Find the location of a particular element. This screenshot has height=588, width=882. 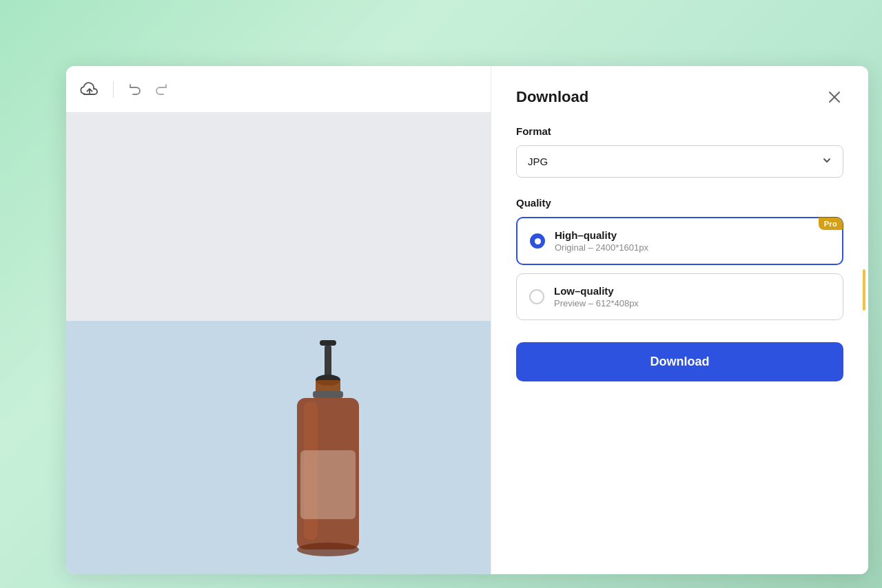

panel-title: Download is located at coordinates (553, 97).